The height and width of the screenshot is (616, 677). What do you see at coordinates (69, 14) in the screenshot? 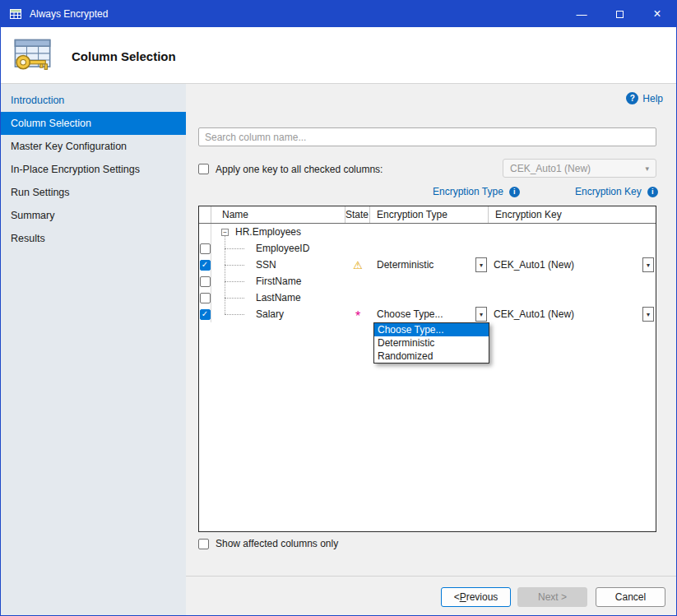
I see `window-title: Always Encrypted` at bounding box center [69, 14].